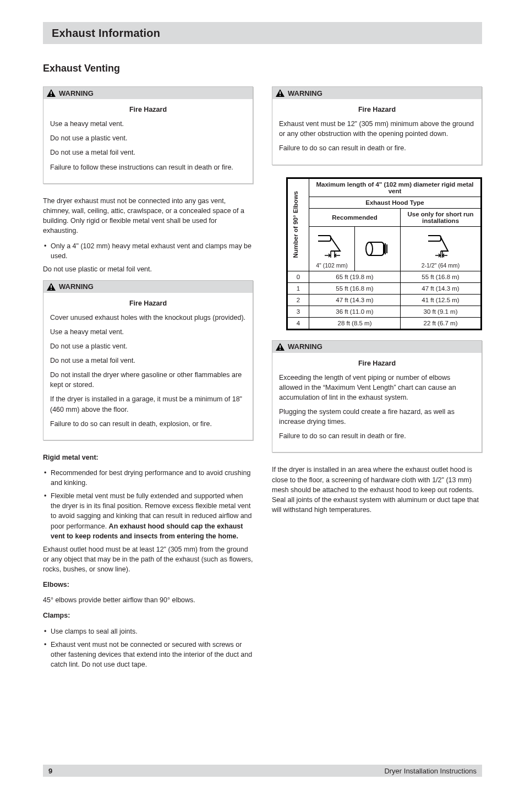 The height and width of the screenshot is (812, 525). Describe the element at coordinates (377, 396) in the screenshot. I see `warning-box-4: WARNING Fire Hazard Exceeding the length…` at that location.